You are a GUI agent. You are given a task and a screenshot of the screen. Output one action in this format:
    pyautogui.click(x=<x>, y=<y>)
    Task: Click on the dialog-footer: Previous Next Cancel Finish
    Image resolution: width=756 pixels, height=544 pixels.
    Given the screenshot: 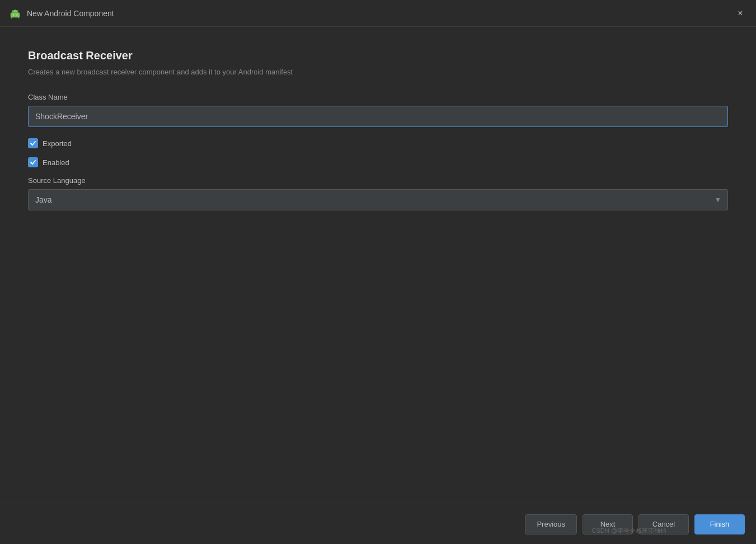 What is the action you would take?
    pyautogui.click(x=378, y=524)
    